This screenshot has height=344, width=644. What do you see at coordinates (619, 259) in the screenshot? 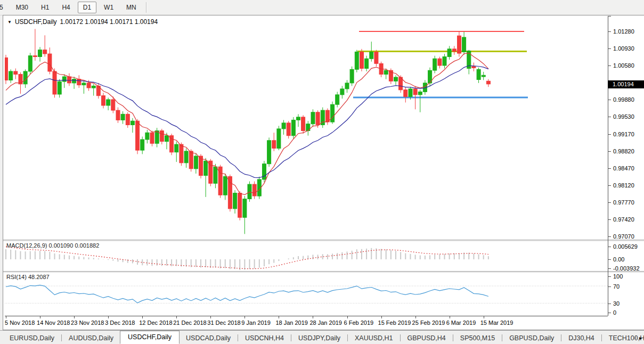
I see `axis-label: 0.00` at bounding box center [619, 259].